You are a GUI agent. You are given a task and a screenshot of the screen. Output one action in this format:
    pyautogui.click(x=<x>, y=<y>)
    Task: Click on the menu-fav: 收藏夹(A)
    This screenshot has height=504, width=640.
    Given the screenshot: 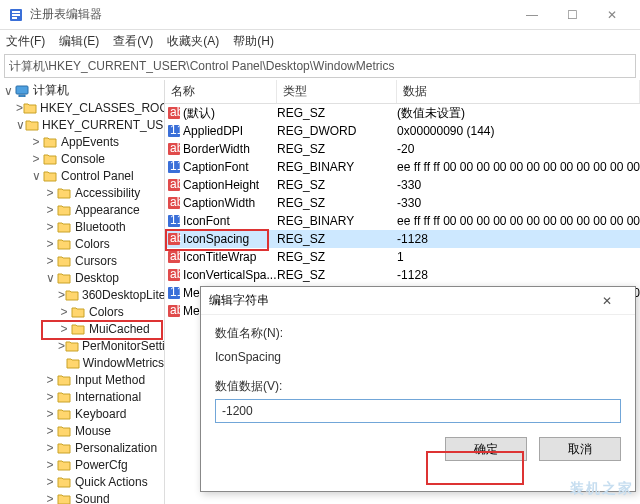 What is the action you would take?
    pyautogui.click(x=193, y=42)
    